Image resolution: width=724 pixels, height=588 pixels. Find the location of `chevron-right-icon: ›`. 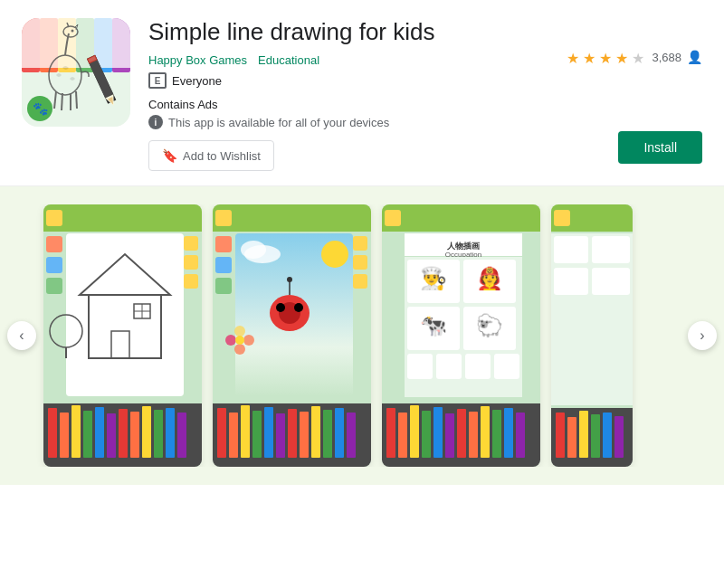

chevron-right-icon: › is located at coordinates (702, 336).